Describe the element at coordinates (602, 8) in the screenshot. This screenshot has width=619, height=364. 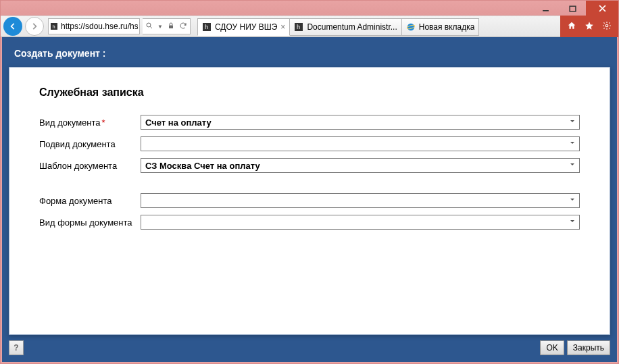
I see `window-close-button` at that location.